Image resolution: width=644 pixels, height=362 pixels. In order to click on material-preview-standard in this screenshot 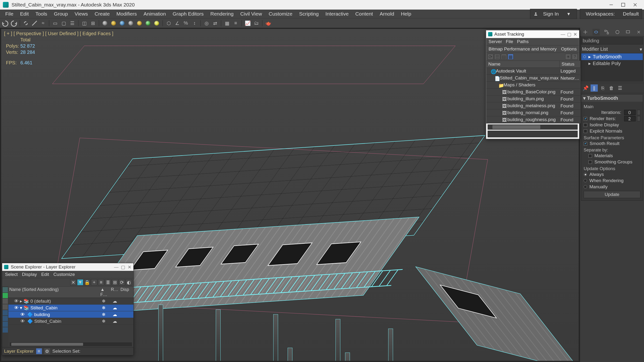, I will do `click(105, 23)`.